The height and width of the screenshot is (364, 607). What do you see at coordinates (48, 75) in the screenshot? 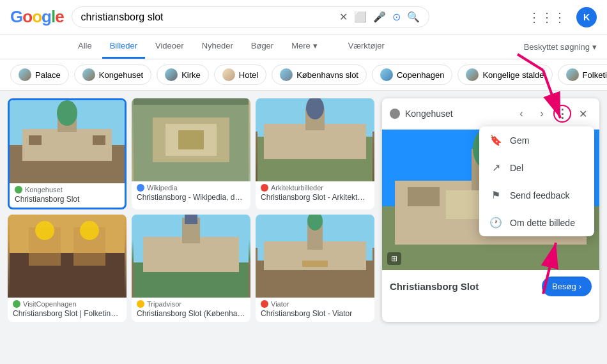
I see `chip-palace-label: Palace` at bounding box center [48, 75].